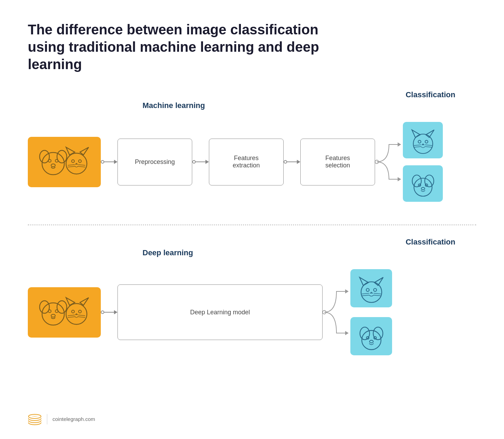  Describe the element at coordinates (35, 419) in the screenshot. I see `footer-logo-icon` at that location.